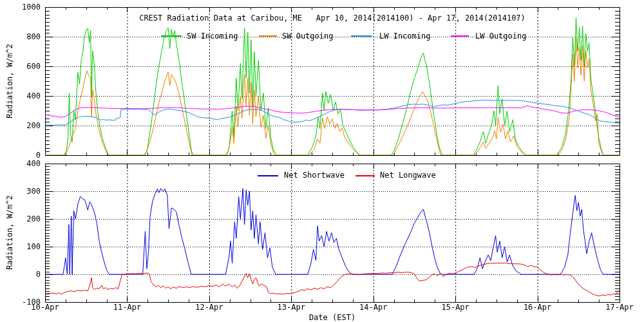  Describe the element at coordinates (408, 175) in the screenshot. I see `legend-label-net-longwave: Net Longwave` at that location.